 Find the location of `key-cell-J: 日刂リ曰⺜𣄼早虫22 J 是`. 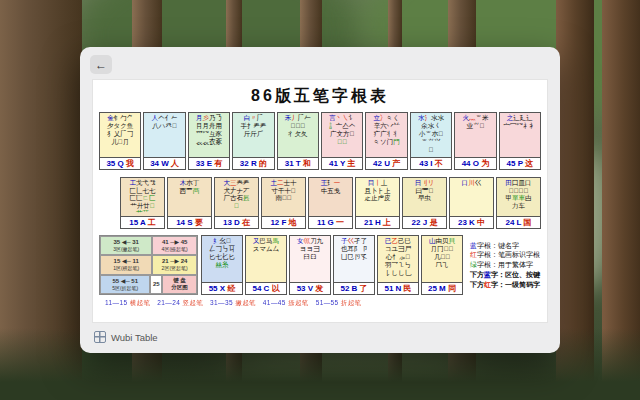

key-cell-J: 日刂リ曰⺜𣄼早虫22 J 是 is located at coordinates (424, 203).